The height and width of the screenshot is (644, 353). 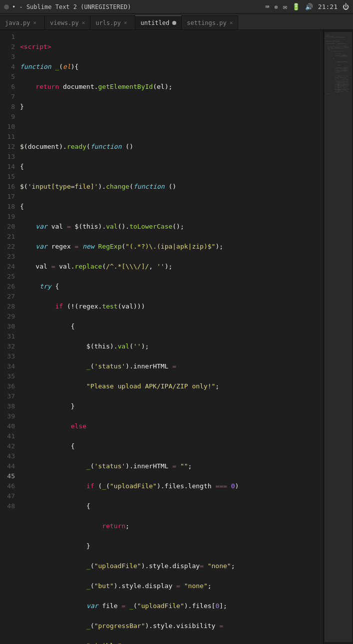 I want to click on ln-8: 8, so click(x=7, y=107).